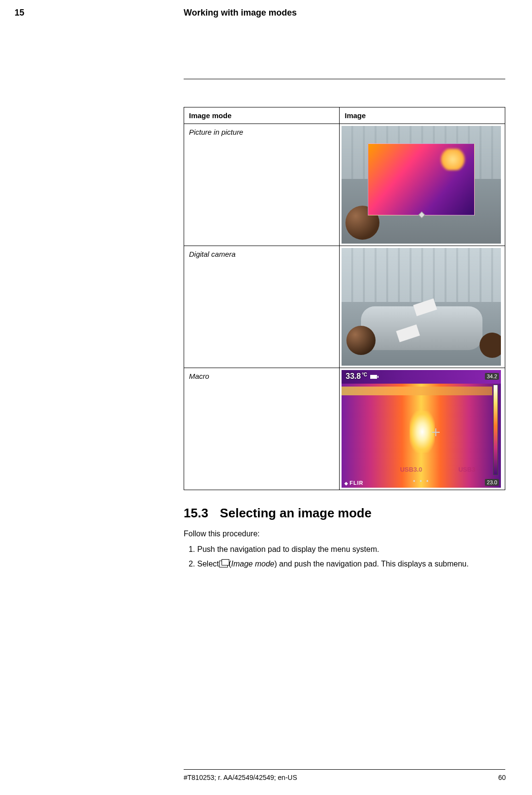  Describe the element at coordinates (421, 185) in the screenshot. I see `example-image-pip` at that location.